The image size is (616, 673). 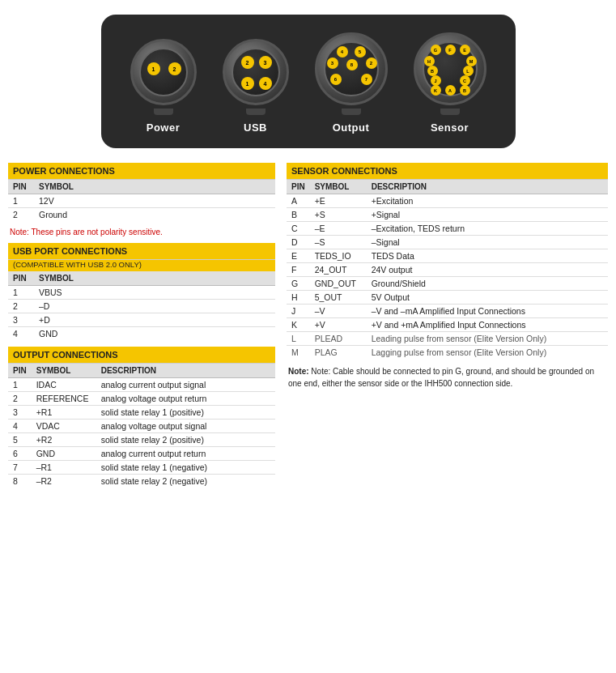 What do you see at coordinates (21, 306) in the screenshot?
I see `usb-row2-pin: 2` at bounding box center [21, 306].